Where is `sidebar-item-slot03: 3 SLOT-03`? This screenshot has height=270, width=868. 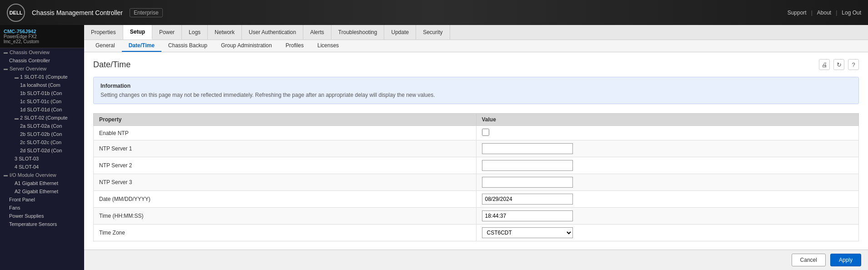 sidebar-item-slot03: 3 SLOT-03 is located at coordinates (42, 159).